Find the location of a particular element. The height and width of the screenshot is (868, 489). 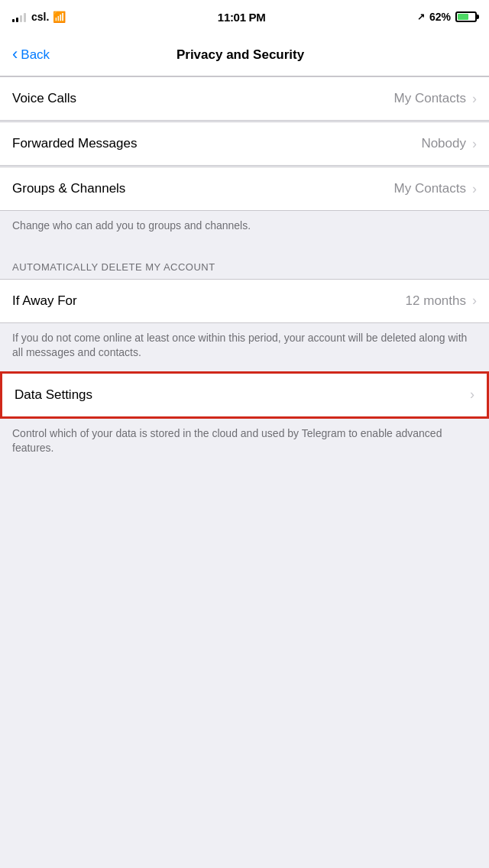

forwarded-messages-section: Forwarded Messages Nobody › is located at coordinates (244, 144).